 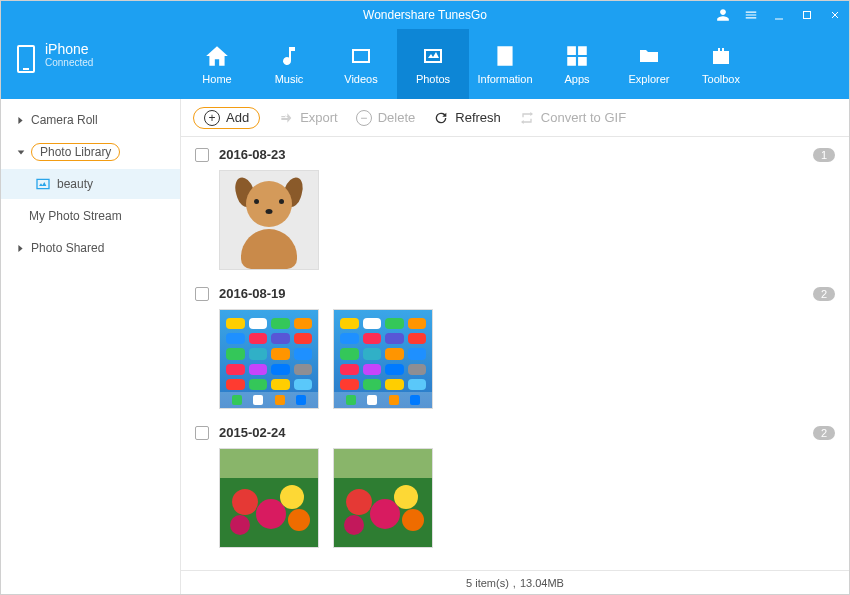 What do you see at coordinates (441, 118) in the screenshot?
I see `refresh-icon` at bounding box center [441, 118].